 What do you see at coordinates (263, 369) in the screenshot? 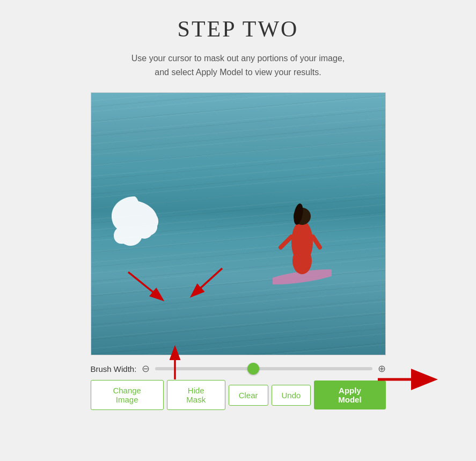
I see `brush-width-slider` at bounding box center [263, 369].